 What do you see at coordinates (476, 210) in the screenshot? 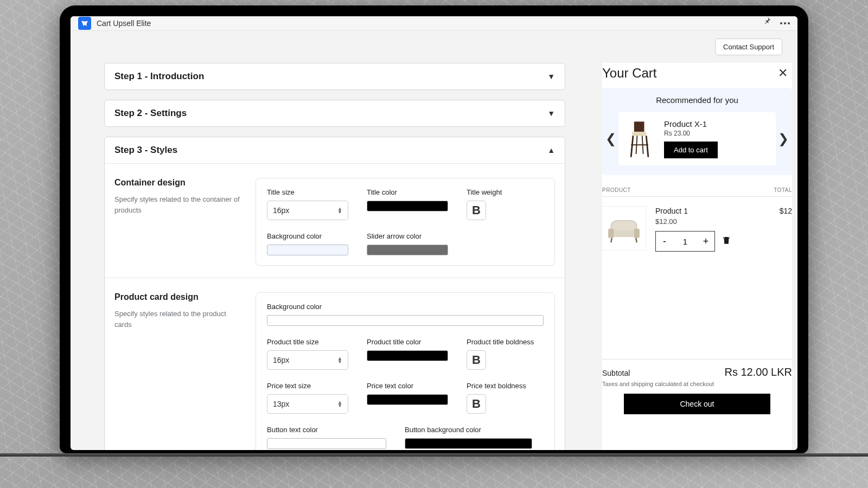
I see `title-weight-bold-toggle: B` at bounding box center [476, 210].